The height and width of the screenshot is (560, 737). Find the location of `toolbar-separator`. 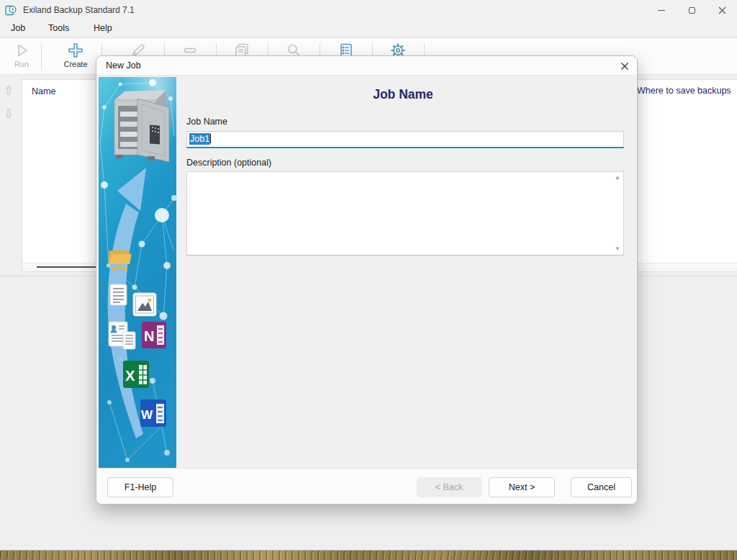

toolbar-separator is located at coordinates (42, 57).